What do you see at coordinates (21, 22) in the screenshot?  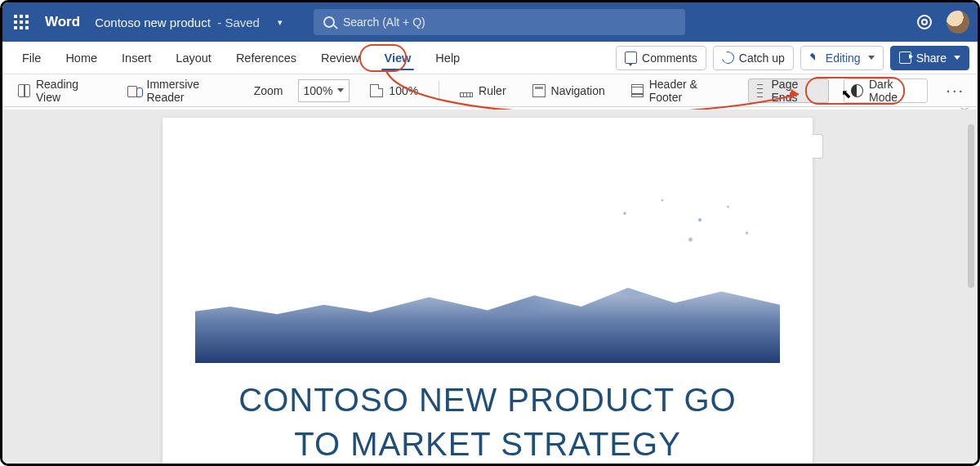 I see `app-launcher-icon` at bounding box center [21, 22].